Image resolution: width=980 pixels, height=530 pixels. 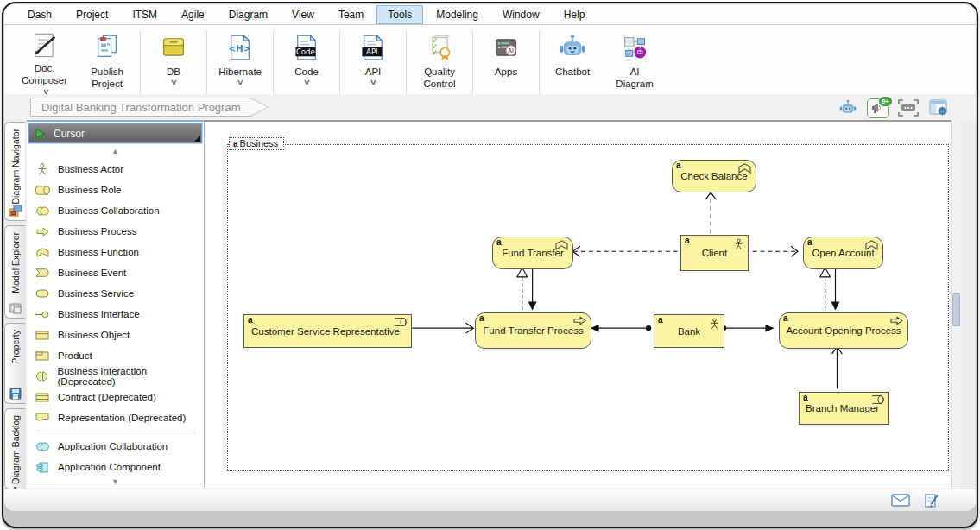 What do you see at coordinates (901, 501) in the screenshot?
I see `mail-icon` at bounding box center [901, 501].